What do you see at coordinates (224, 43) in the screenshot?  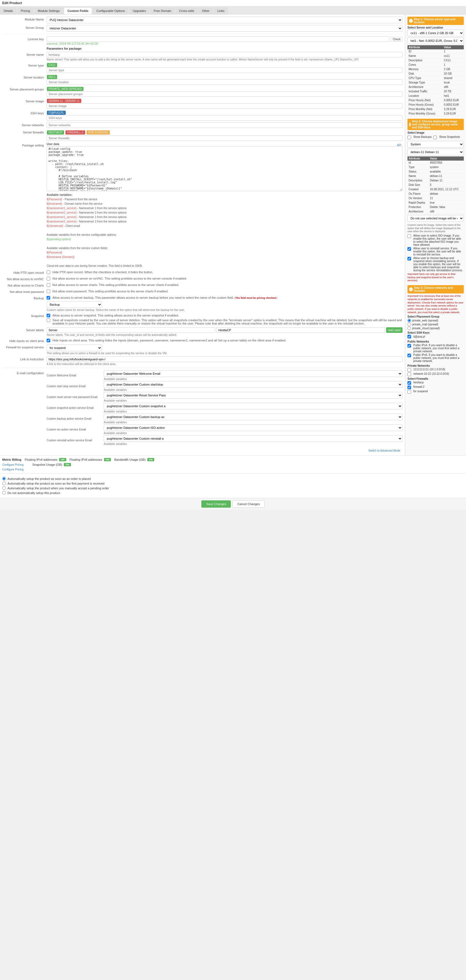 I see `license-status: success: 2024-09-11T16:42:34+02:00` at bounding box center [224, 43].